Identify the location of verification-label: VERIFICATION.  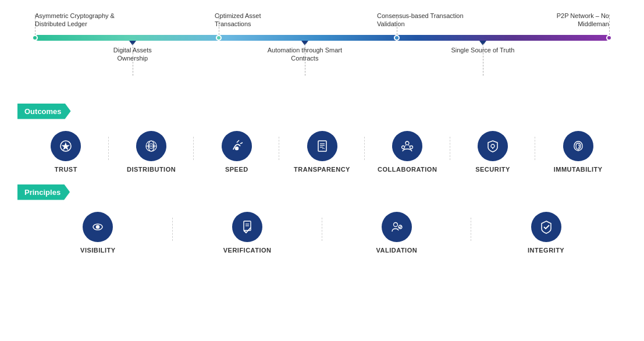
(248, 250).